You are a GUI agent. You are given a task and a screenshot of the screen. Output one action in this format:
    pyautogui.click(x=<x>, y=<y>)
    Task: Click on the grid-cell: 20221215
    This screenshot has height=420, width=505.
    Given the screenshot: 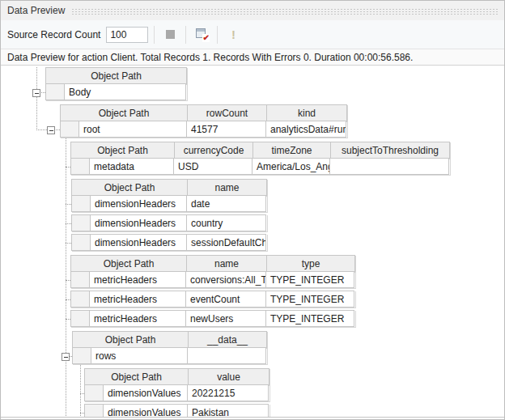 What is the action you would take?
    pyautogui.click(x=228, y=393)
    